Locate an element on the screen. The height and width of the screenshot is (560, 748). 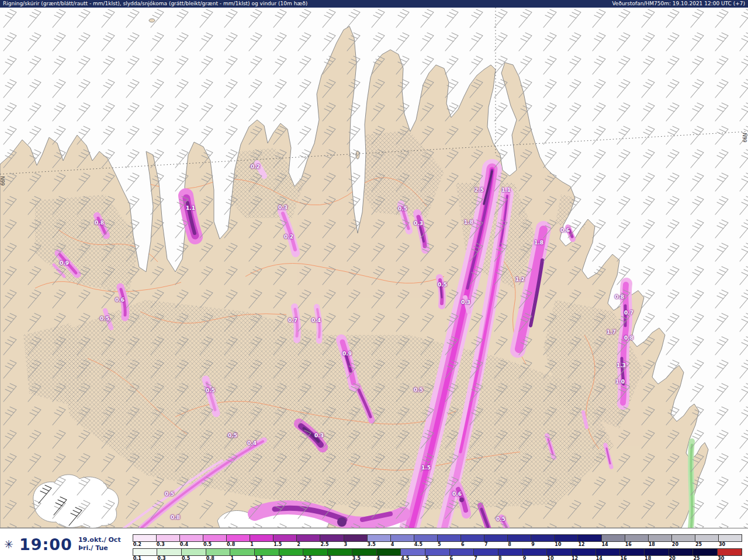
snow-scale-value: 7 is located at coordinates (476, 558).